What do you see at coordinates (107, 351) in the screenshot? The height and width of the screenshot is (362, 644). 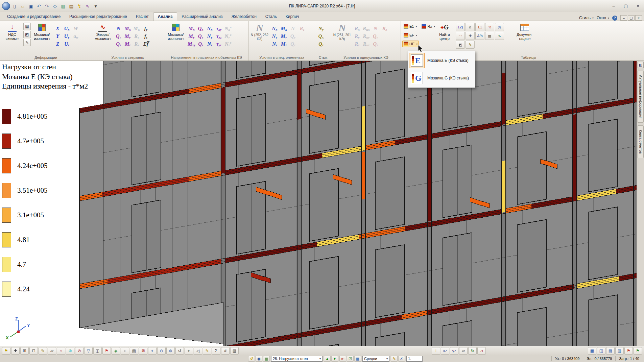 I see `mark-flag-icon: ⚑` at bounding box center [107, 351].